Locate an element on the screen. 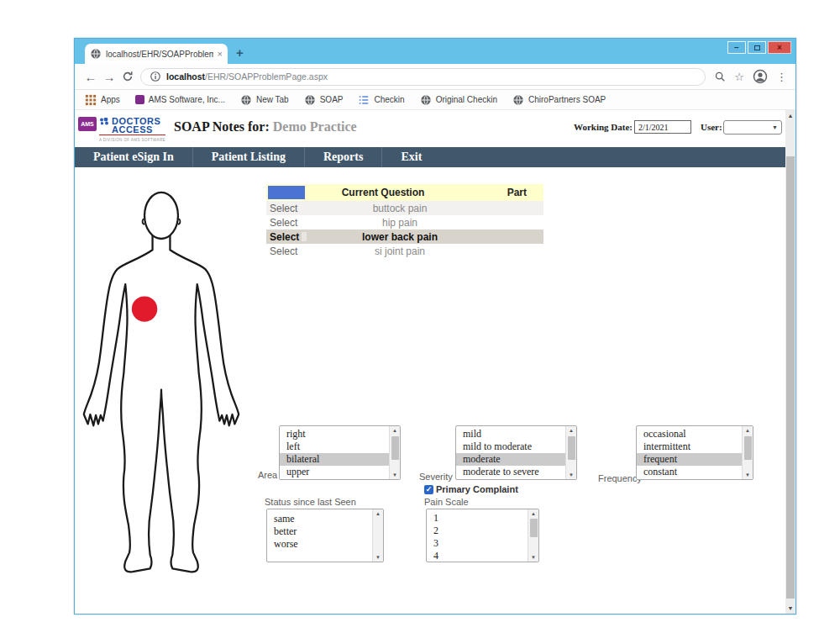 This screenshot has width=840, height=633. bookmark-ams-software: AMS Software, Inc... is located at coordinates (180, 99).